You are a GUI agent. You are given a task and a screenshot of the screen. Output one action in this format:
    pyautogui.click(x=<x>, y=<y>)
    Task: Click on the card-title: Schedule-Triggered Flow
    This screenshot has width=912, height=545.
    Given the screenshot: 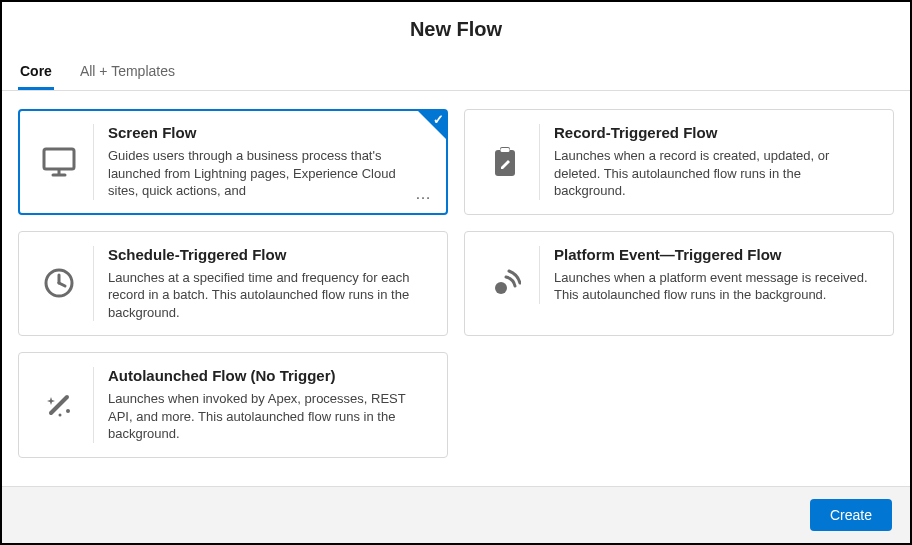 What is the action you would take?
    pyautogui.click(x=268, y=254)
    